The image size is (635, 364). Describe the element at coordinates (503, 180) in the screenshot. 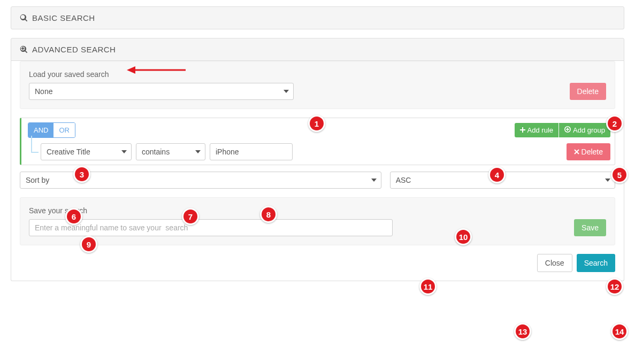

I see `sort-direction-select: ASC` at that location.